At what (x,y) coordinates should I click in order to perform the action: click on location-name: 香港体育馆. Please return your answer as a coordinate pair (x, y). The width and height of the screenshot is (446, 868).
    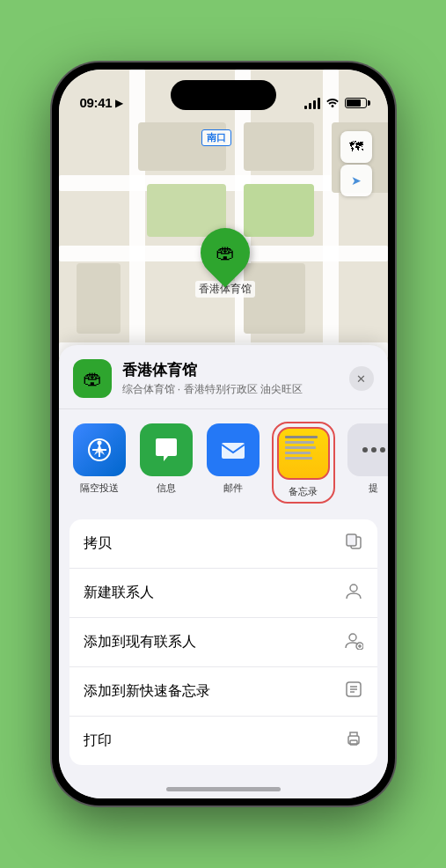
    Looking at the image, I should click on (236, 370).